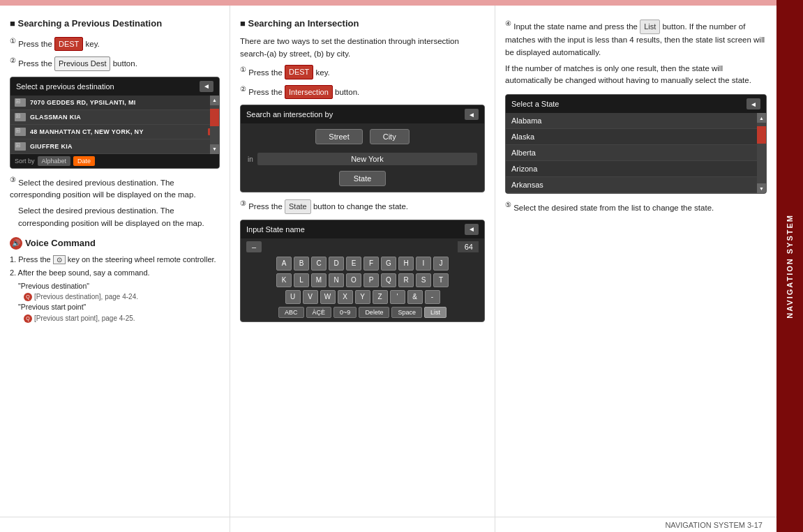  I want to click on key-P: P, so click(371, 280).